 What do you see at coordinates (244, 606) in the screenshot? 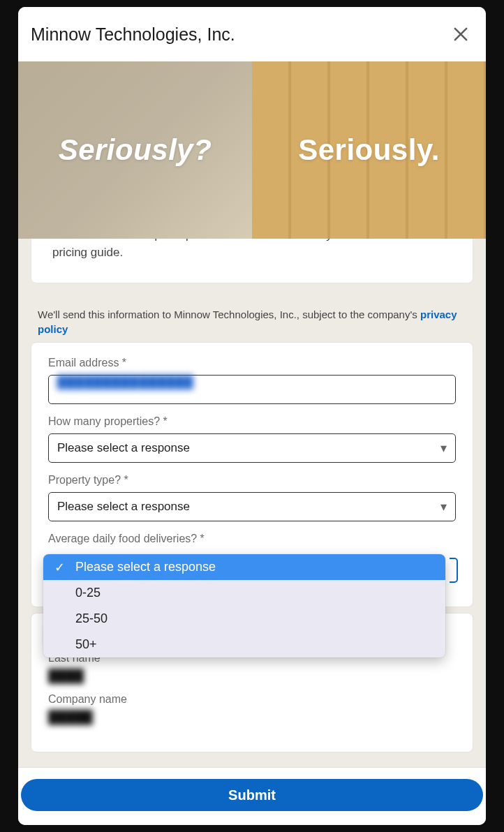
I see `deliveries-dropdown: Please select a response 0-25 25-50 50+` at bounding box center [244, 606].